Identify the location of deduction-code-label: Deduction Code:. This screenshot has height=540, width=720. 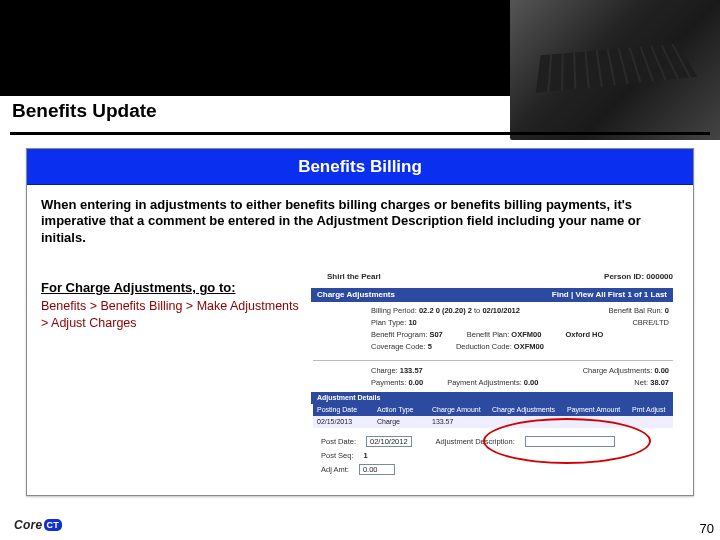
(484, 346).